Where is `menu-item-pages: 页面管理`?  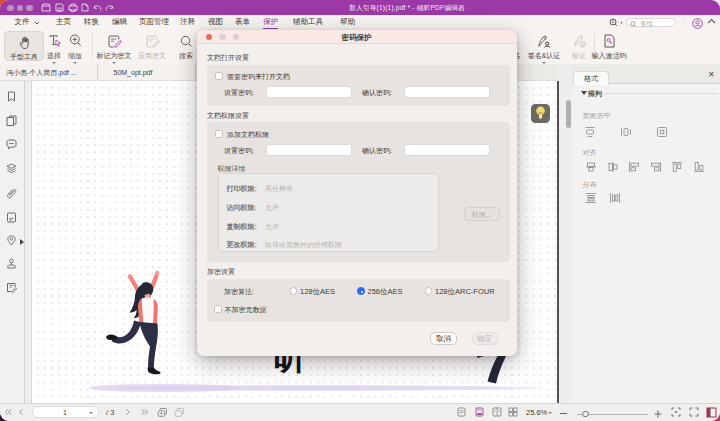
menu-item-pages: 页面管理 is located at coordinates (154, 22).